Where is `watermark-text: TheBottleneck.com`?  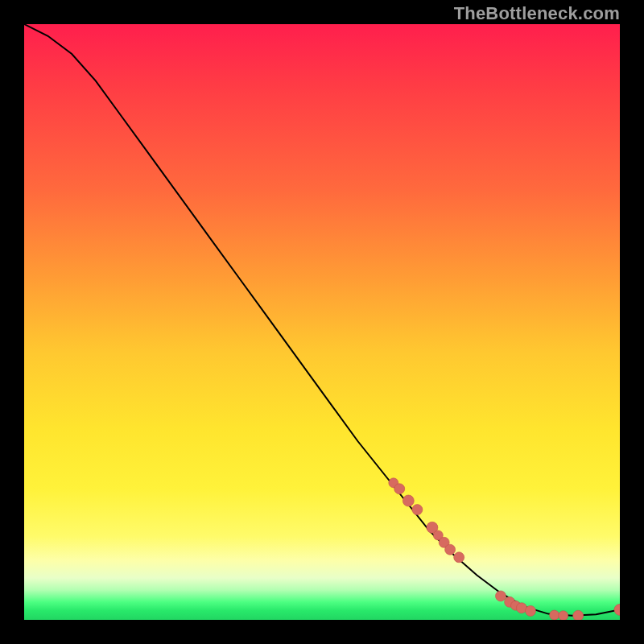 watermark-text: TheBottleneck.com is located at coordinates (537, 14).